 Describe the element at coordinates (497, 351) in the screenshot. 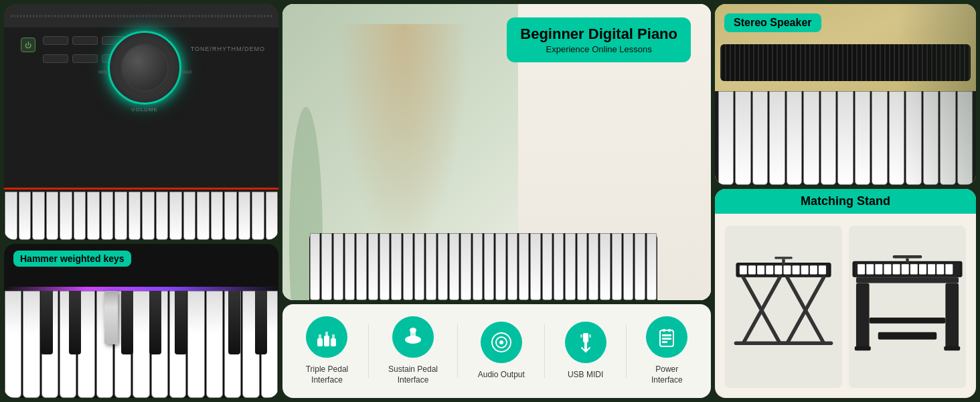

I see `features-panel: Triple PedalInterface Sustain PedalInter…` at that location.